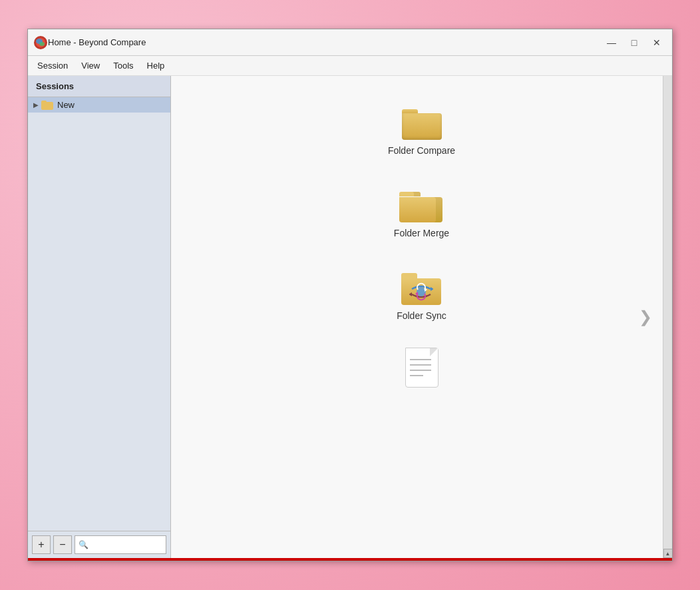 The height and width of the screenshot is (590, 700). I want to click on title-bar: Home - Beyond Compare — □ ✕, so click(350, 43).